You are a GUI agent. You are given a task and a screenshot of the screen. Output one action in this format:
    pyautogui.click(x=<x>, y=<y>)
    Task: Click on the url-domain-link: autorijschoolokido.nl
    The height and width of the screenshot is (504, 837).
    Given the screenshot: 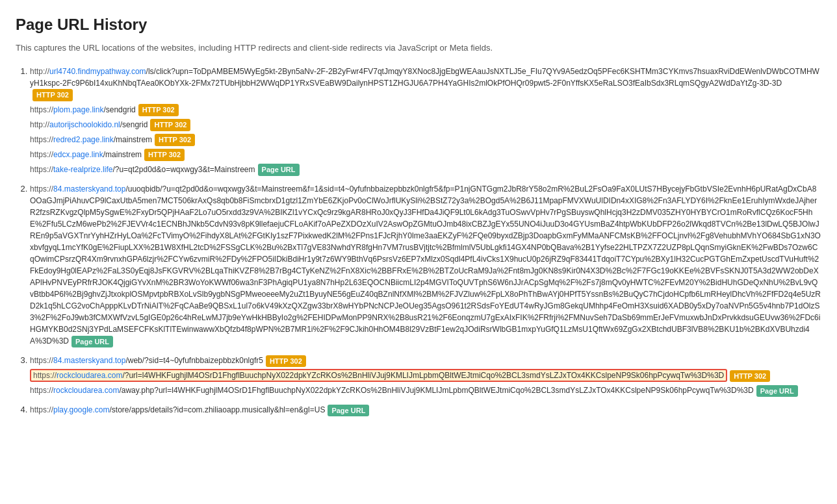 What is the action you would take?
    pyautogui.click(x=84, y=125)
    